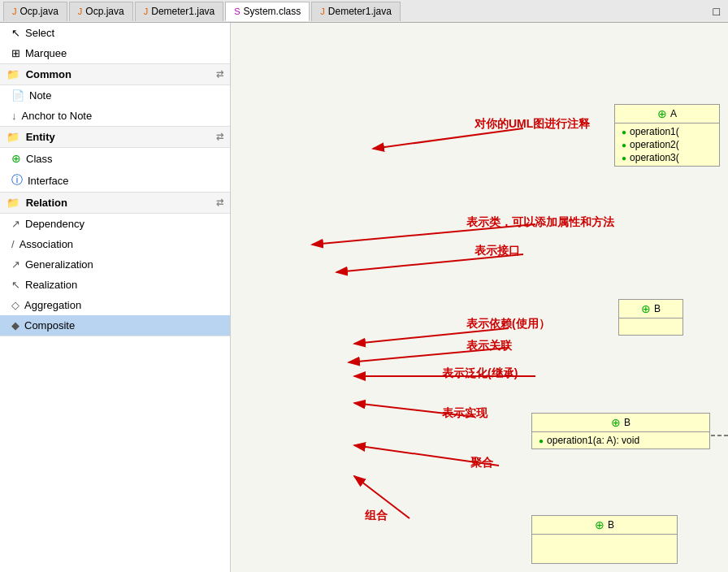 This screenshot has width=728, height=572. Describe the element at coordinates (13, 136) in the screenshot. I see `entity-folder-icon: 📁` at that location.